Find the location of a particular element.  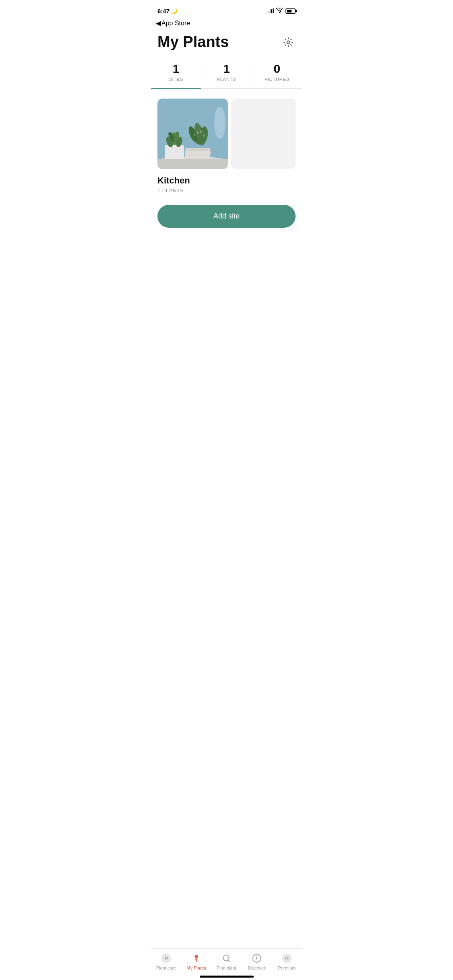

pictures-label: PICTURES is located at coordinates (277, 79).